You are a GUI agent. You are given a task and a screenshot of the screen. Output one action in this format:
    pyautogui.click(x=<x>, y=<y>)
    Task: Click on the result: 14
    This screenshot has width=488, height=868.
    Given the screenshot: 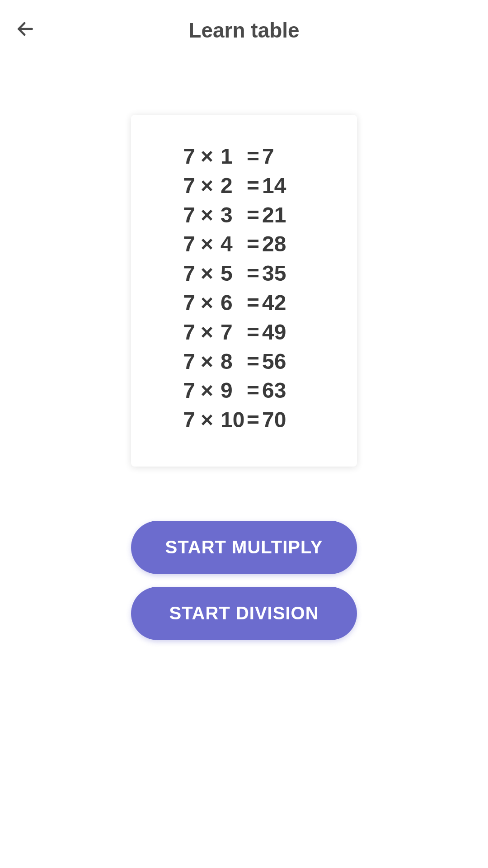 What is the action you would take?
    pyautogui.click(x=274, y=186)
    